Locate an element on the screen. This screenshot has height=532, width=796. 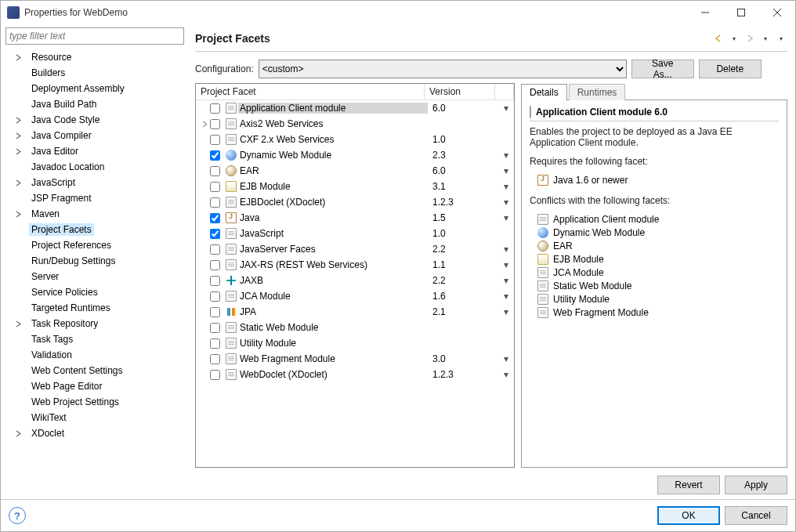
sidebar-item-javascript: JavaScript is located at coordinates (95, 183).